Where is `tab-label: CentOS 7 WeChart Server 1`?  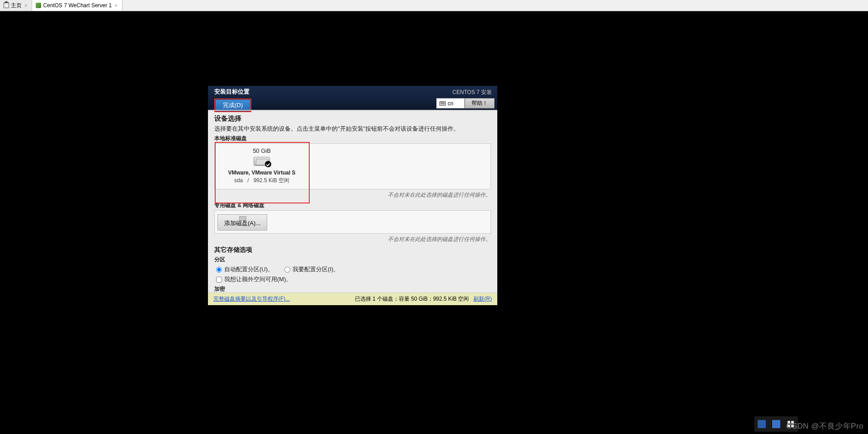 tab-label: CentOS 7 WeChart Server 1 is located at coordinates (77, 5).